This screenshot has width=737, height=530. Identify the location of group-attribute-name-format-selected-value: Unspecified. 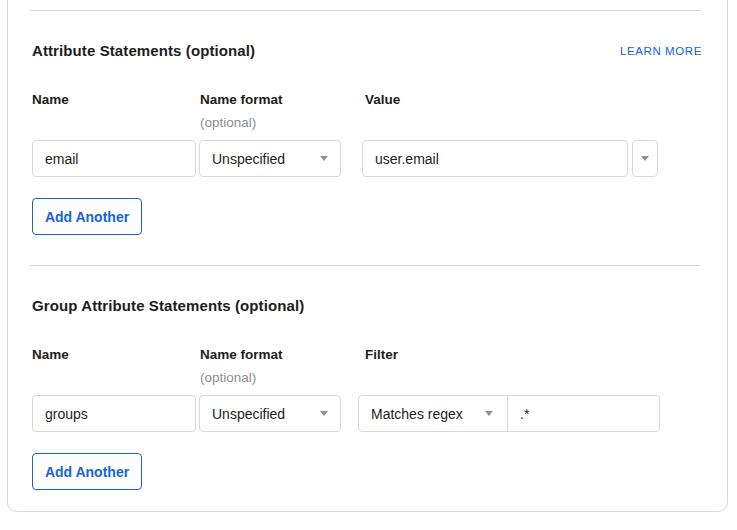
(266, 414).